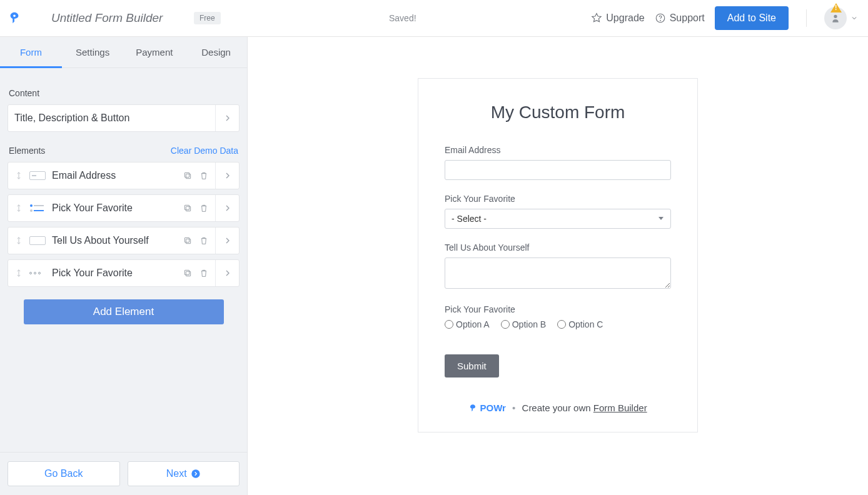  I want to click on select-type-icon, so click(38, 208).